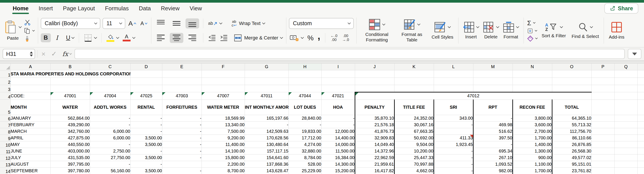 This screenshot has height=174, width=644. Describe the element at coordinates (641, 125) in the screenshot. I see `cell-overflow7` at that location.